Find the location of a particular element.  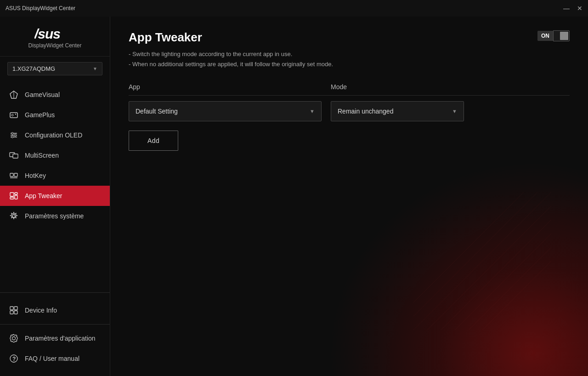

sidebar-item-label: FAQ / User manual is located at coordinates (52, 359).